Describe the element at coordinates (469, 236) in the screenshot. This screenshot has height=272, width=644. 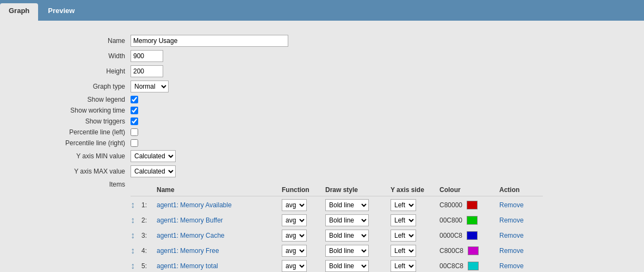
I see `row-3-colour: 0000C8` at that location.